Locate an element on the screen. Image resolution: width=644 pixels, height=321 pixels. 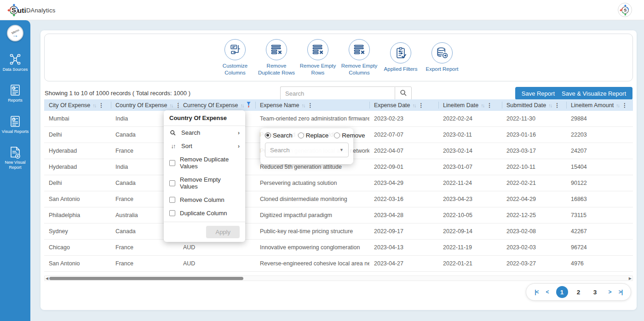
toolbar-action-remove-empty-columns: Remove Empty Columns is located at coordinates (359, 58).